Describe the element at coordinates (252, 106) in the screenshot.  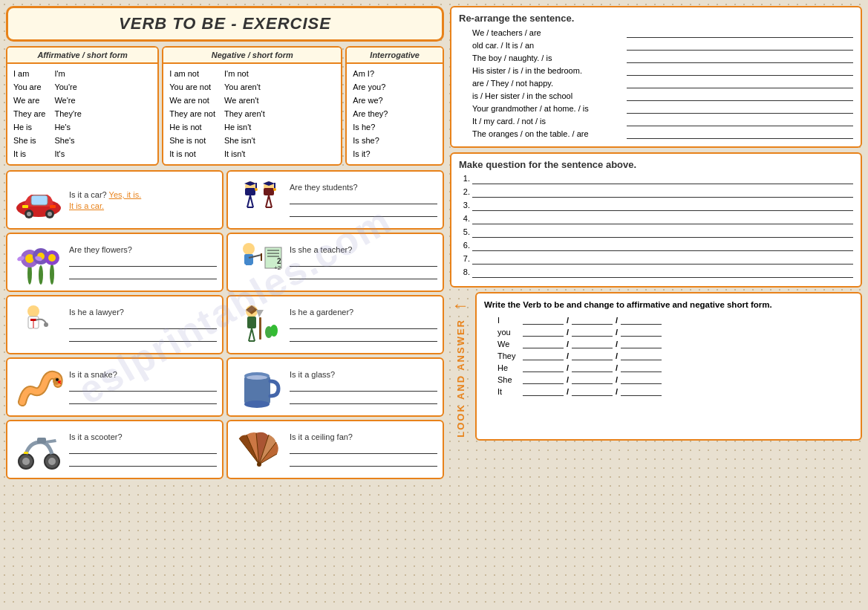
I see `negative-box: Negative / short form I am not You are n…` at that location.